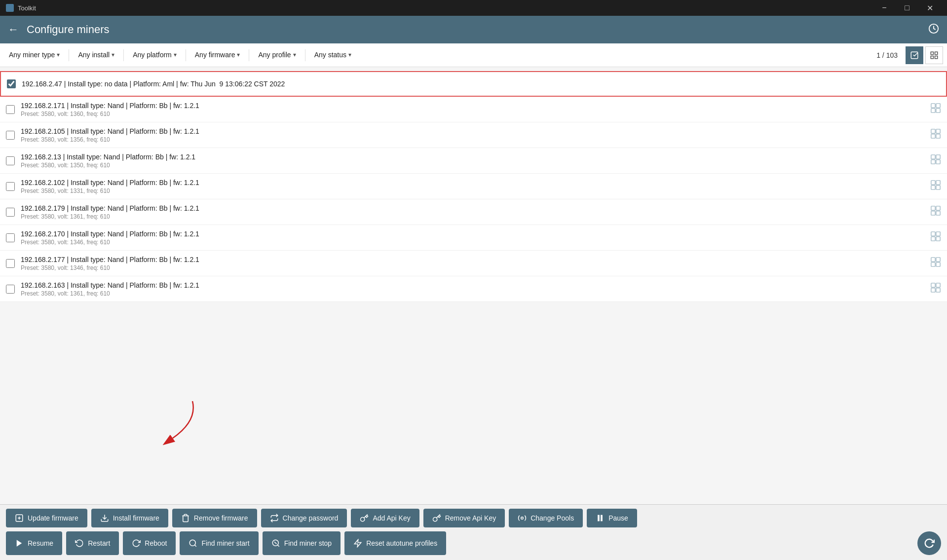  What do you see at coordinates (476, 131) in the screenshot?
I see `miner-name: 192.168.2.105 | Install type: Nand | Pla…` at bounding box center [476, 131].